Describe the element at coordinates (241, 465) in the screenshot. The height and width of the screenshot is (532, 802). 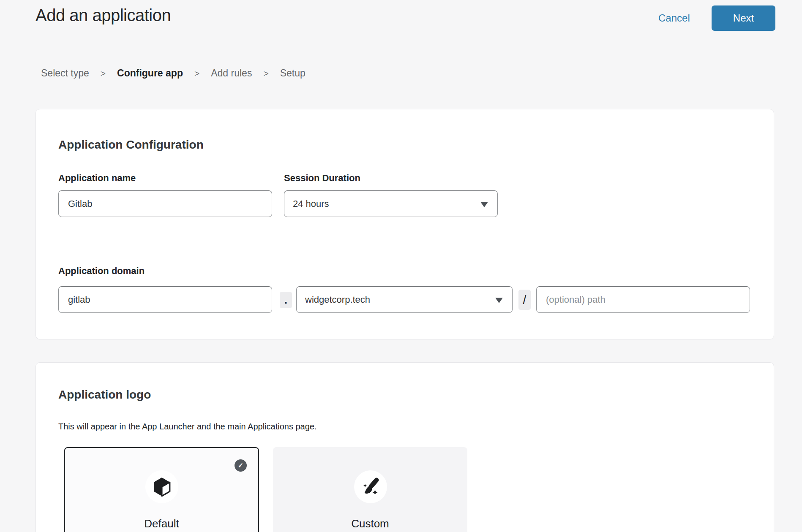
I see `selected-check-icon: ✓` at that location.